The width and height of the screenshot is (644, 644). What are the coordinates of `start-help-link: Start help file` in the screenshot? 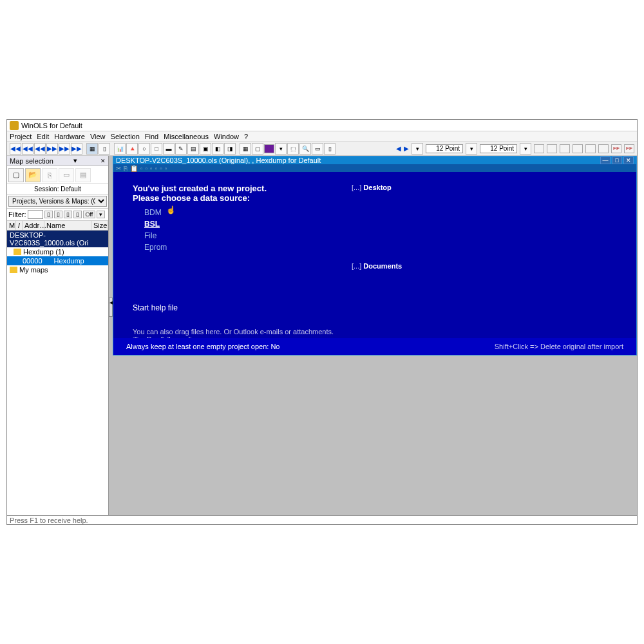 It's located at (375, 308).